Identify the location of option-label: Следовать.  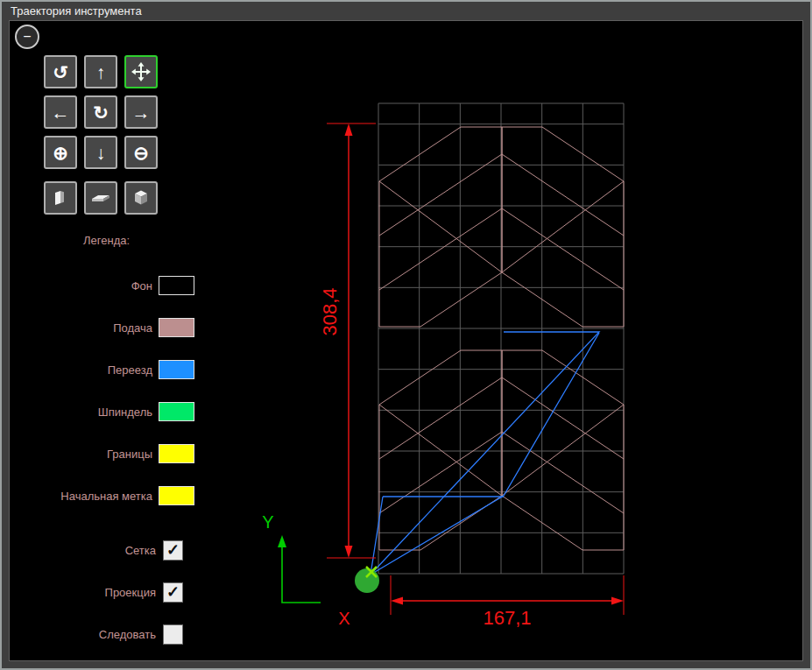
(128, 634).